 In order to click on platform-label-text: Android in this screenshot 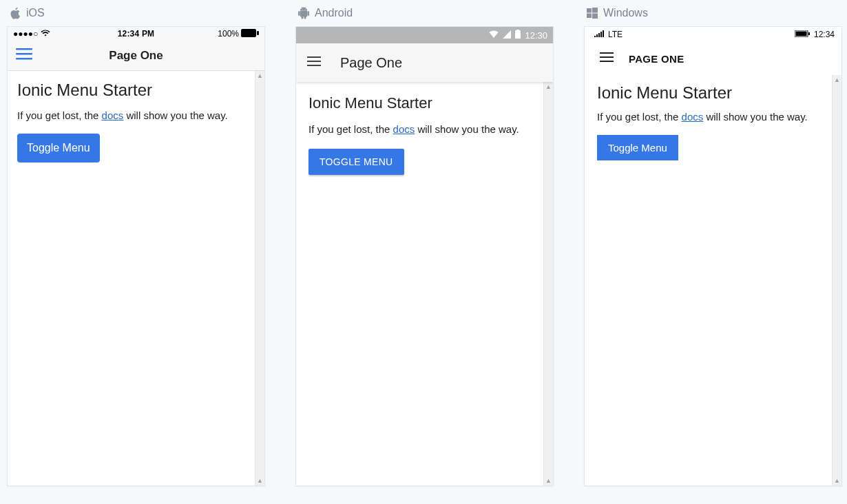, I will do `click(333, 13)`.